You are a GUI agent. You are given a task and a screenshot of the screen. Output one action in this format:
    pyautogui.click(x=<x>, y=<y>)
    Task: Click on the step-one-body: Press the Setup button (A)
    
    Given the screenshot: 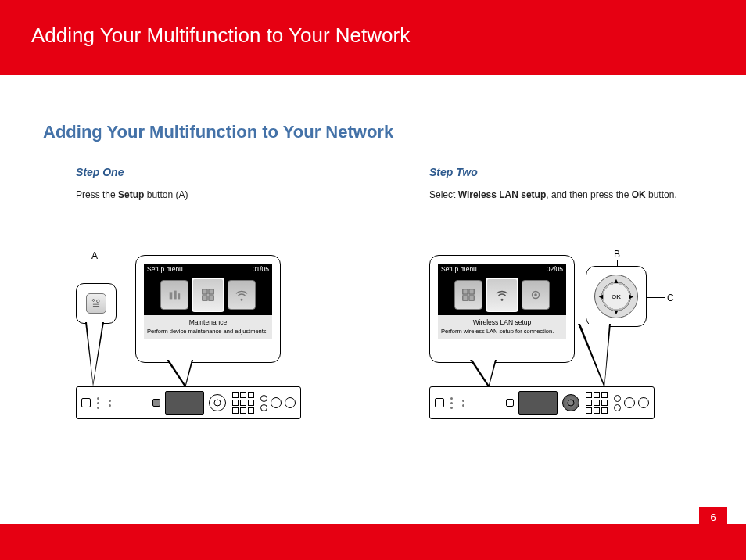 What is the action you would take?
    pyautogui.click(x=196, y=195)
    